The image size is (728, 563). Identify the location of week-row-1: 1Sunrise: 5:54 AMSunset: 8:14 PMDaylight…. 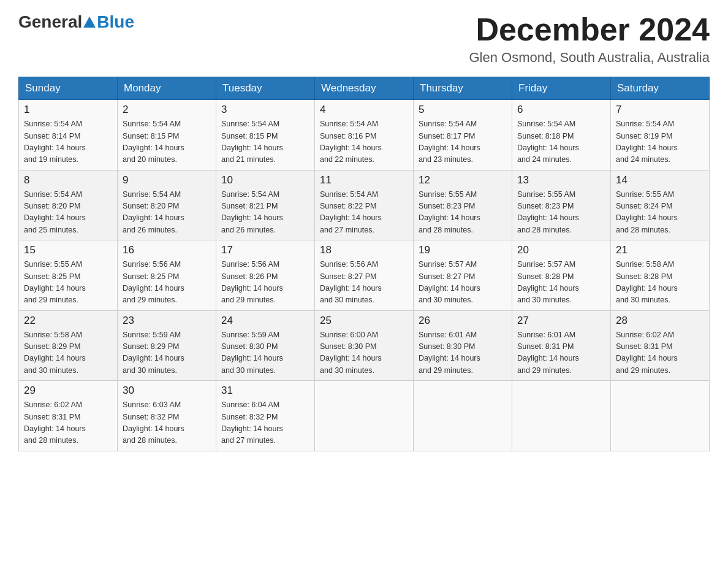
(364, 135).